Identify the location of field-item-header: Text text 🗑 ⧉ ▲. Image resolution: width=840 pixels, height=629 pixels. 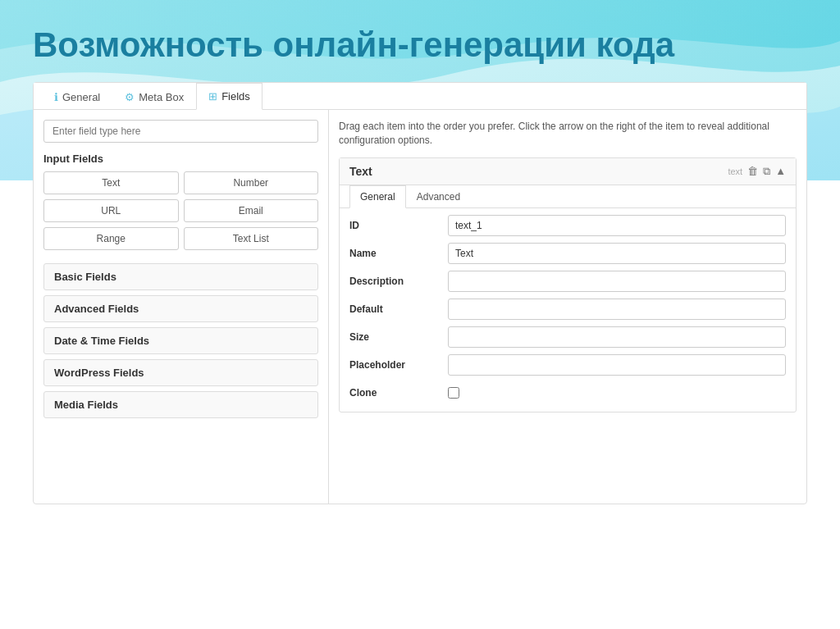
(568, 172).